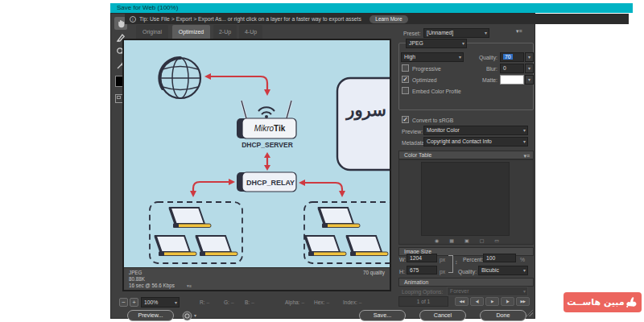 This screenshot has width=644, height=322. I want to click on done-button: Done, so click(503, 316).